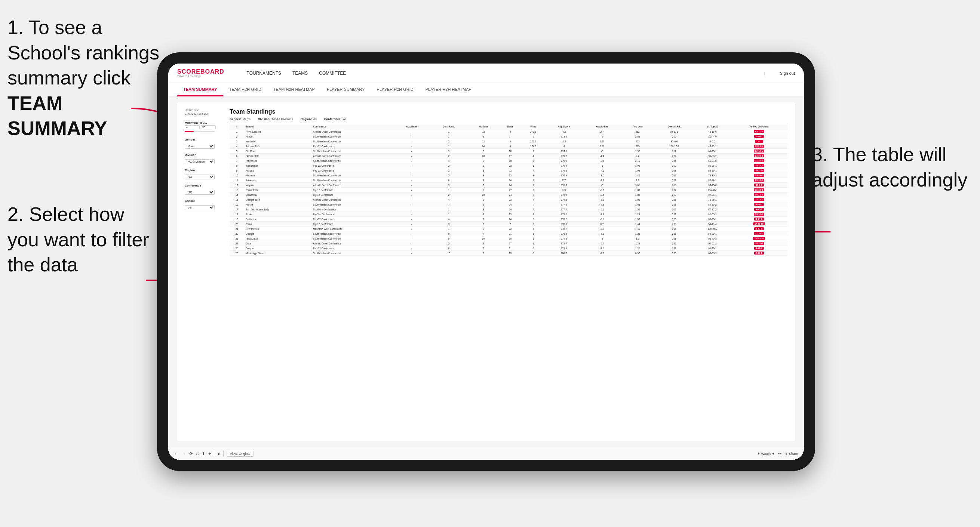  What do you see at coordinates (209, 454) in the screenshot?
I see `toolbar-plus-icon: +` at bounding box center [209, 454].